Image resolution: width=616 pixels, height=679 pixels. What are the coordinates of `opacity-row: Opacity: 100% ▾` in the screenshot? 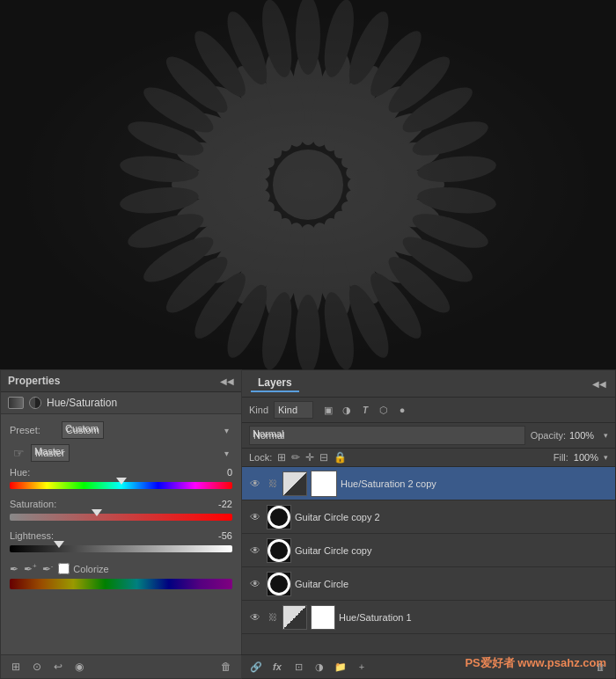 It's located at (569, 435).